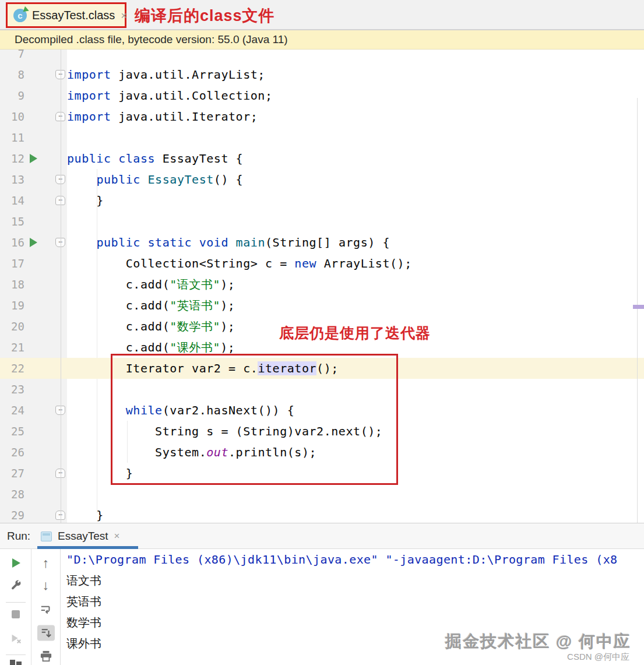 This screenshot has width=644, height=665. Describe the element at coordinates (12, 326) in the screenshot. I see `line-number: 20` at that location.